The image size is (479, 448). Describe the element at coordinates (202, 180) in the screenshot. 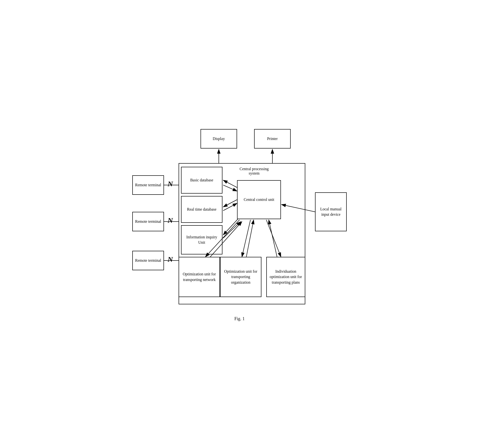

I see `basic-db-label: Basic database` at that location.